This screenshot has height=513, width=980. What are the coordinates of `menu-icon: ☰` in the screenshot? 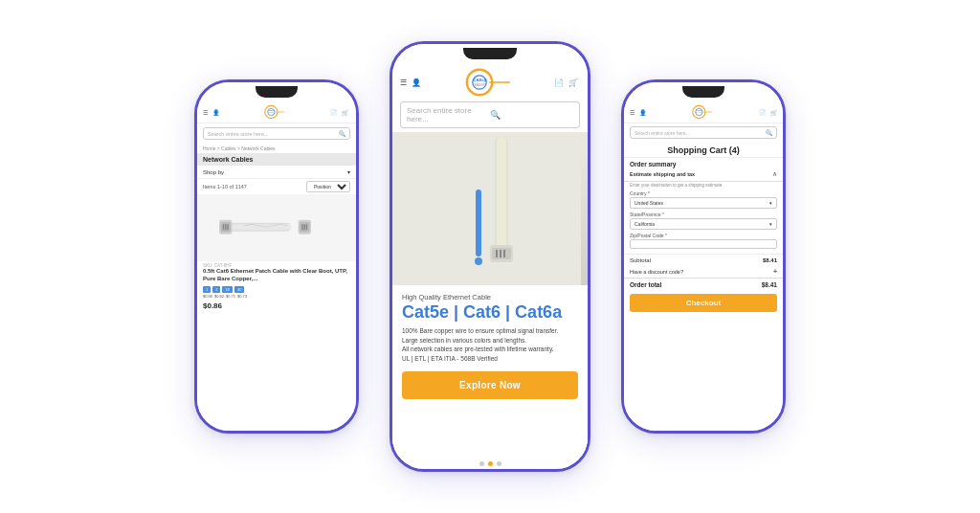 It's located at (205, 113).